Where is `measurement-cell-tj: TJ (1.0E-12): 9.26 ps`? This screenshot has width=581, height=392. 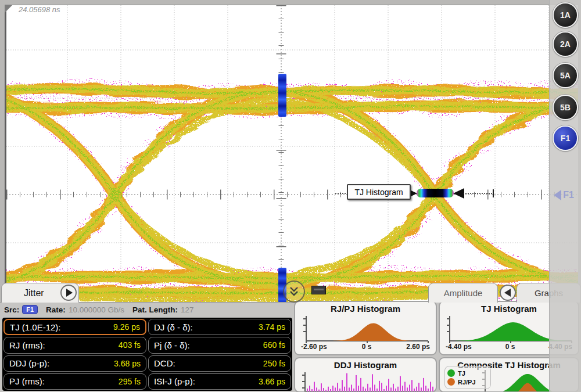
measurement-cell-tj: TJ (1.0E-12): 9.26 ps is located at coordinates (75, 327).